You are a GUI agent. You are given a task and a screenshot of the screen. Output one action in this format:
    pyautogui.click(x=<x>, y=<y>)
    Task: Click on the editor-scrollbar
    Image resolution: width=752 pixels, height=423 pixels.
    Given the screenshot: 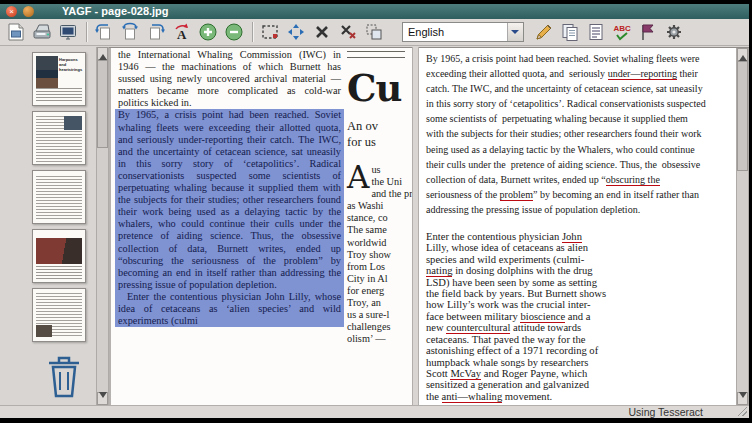 What is the action you would take?
    pyautogui.click(x=742, y=226)
    